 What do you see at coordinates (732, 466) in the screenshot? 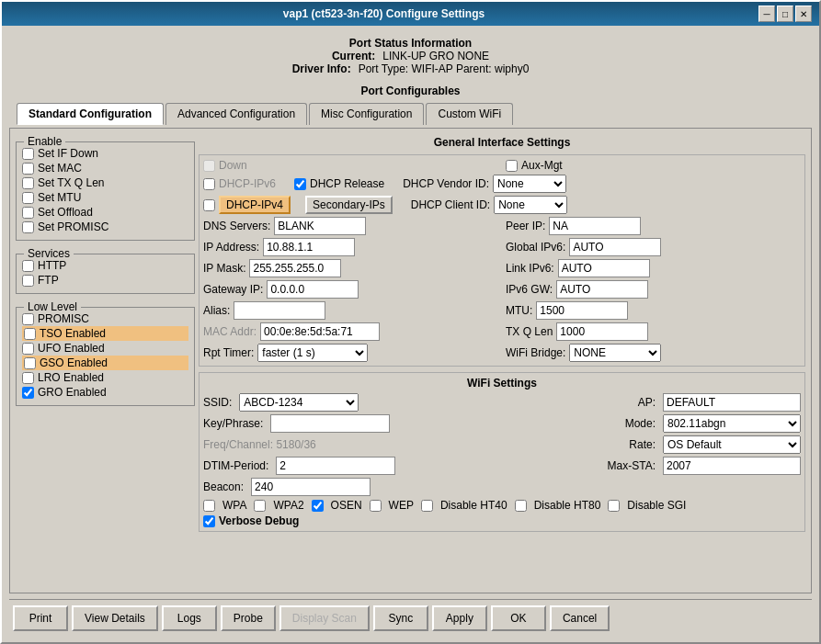
I see `max-sta-input` at bounding box center [732, 466].